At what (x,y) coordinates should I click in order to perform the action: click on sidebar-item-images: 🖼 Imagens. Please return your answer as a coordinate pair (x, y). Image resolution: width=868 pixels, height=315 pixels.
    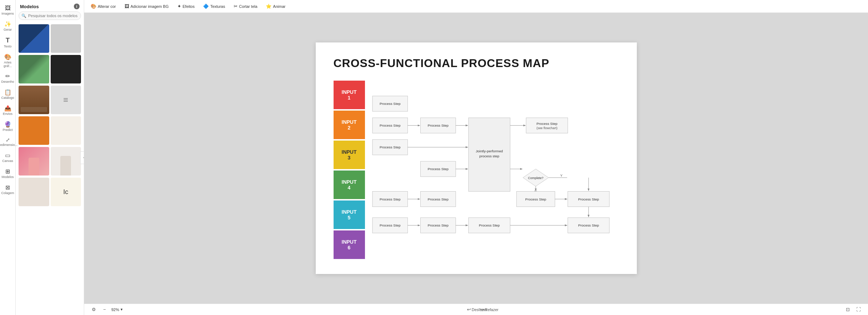
    Looking at the image, I should click on (8, 10).